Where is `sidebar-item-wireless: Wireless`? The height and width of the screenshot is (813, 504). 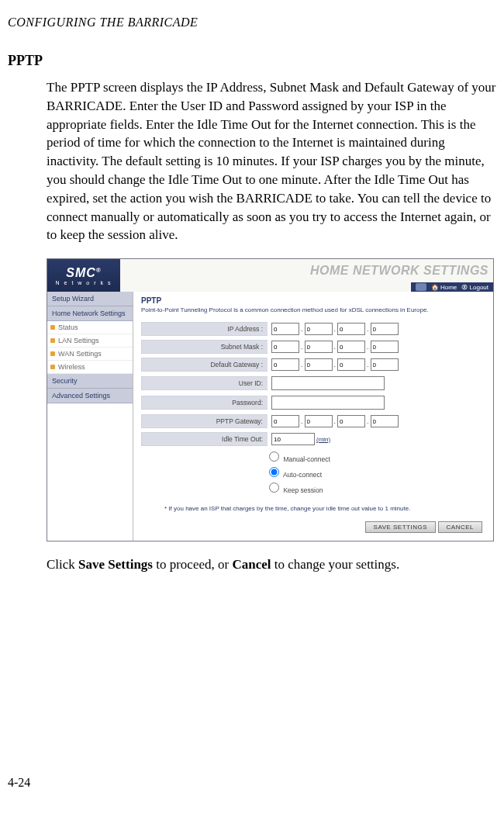
sidebar-item-wireless: Wireless is located at coordinates (90, 368).